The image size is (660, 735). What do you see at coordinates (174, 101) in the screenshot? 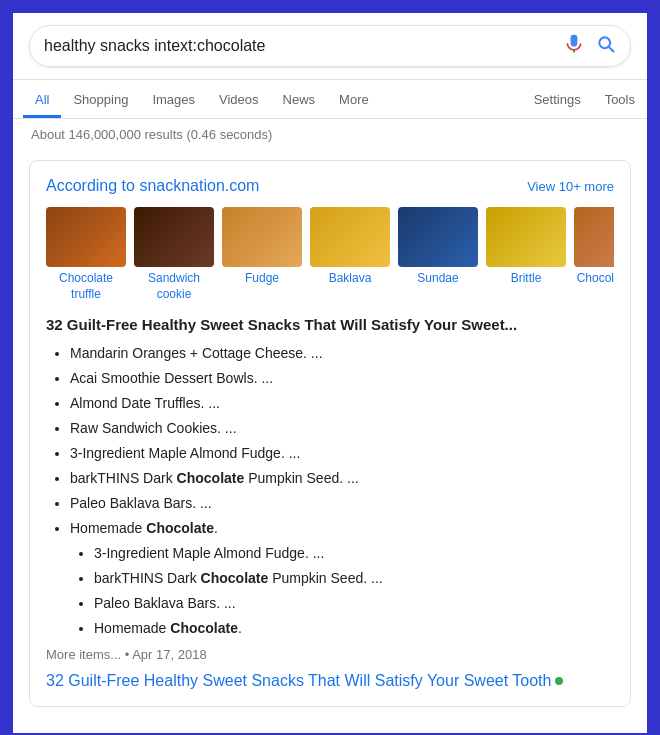
I see `tab-images: Images` at bounding box center [174, 101].